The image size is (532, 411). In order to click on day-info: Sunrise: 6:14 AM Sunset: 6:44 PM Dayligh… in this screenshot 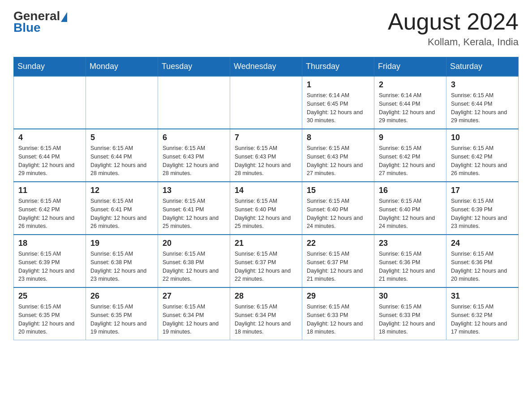, I will do `click(410, 108)`.